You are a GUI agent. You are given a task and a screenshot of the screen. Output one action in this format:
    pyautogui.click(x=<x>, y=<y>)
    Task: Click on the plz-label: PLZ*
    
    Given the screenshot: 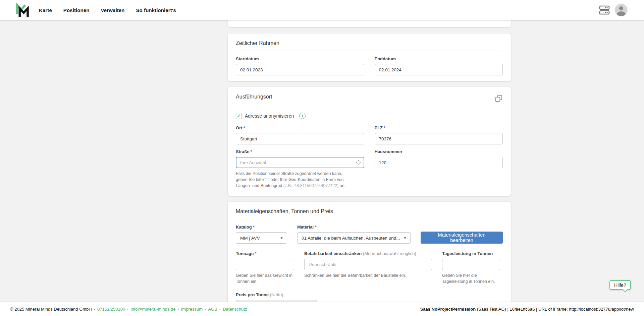 What is the action you would take?
    pyautogui.click(x=439, y=128)
    